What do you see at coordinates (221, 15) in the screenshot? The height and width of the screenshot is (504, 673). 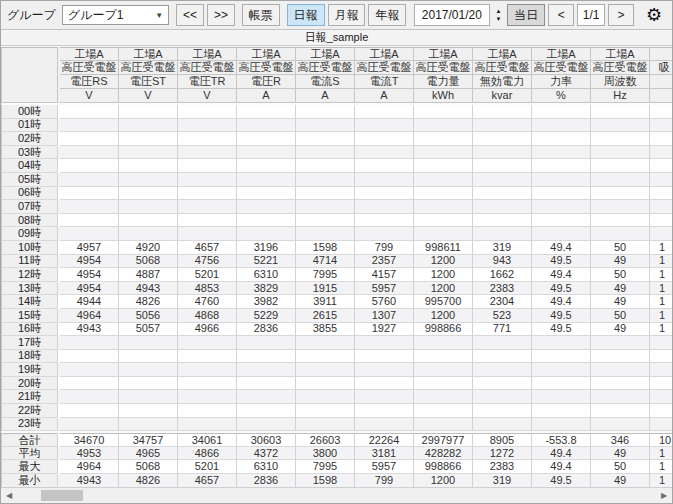 I see `next-group-button: >>` at bounding box center [221, 15].